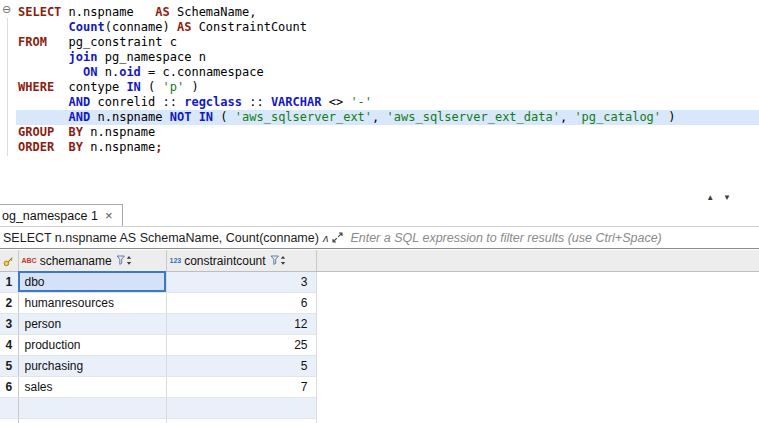 Image resolution: width=759 pixels, height=423 pixels. What do you see at coordinates (506, 238) in the screenshot?
I see `filter-placeholder: Enter a SQL expression to filter results…` at bounding box center [506, 238].